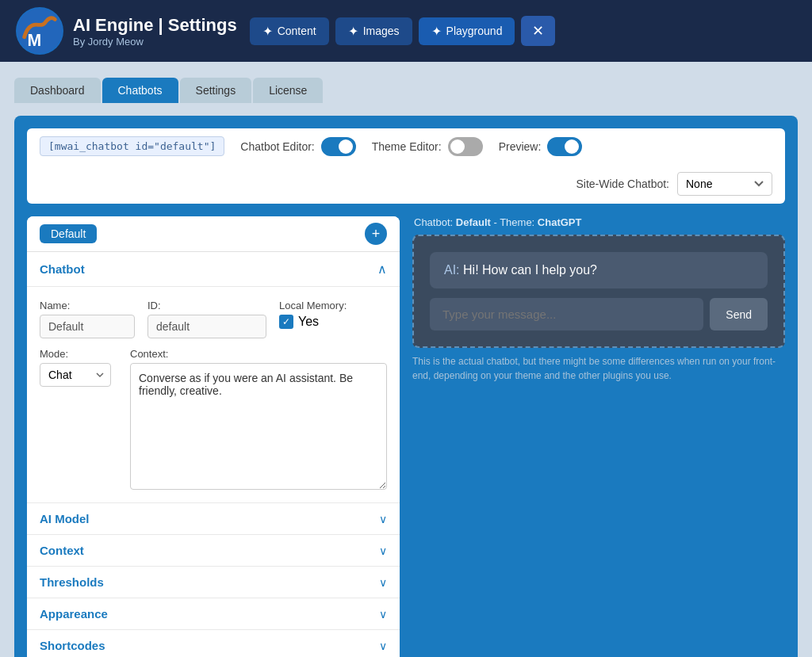  What do you see at coordinates (538, 31) in the screenshot?
I see `close-button: ✕` at bounding box center [538, 31].